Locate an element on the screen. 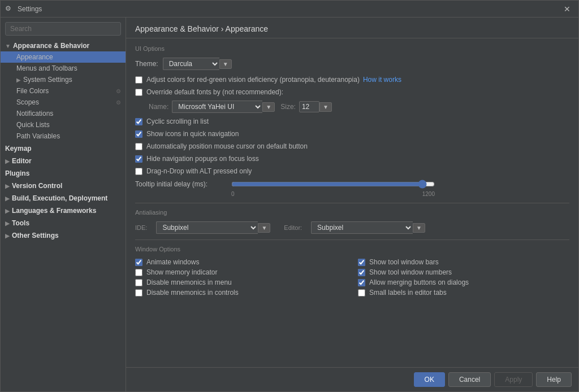  sidebar-item-other-settings: ▶ Other Settings is located at coordinates (63, 236).